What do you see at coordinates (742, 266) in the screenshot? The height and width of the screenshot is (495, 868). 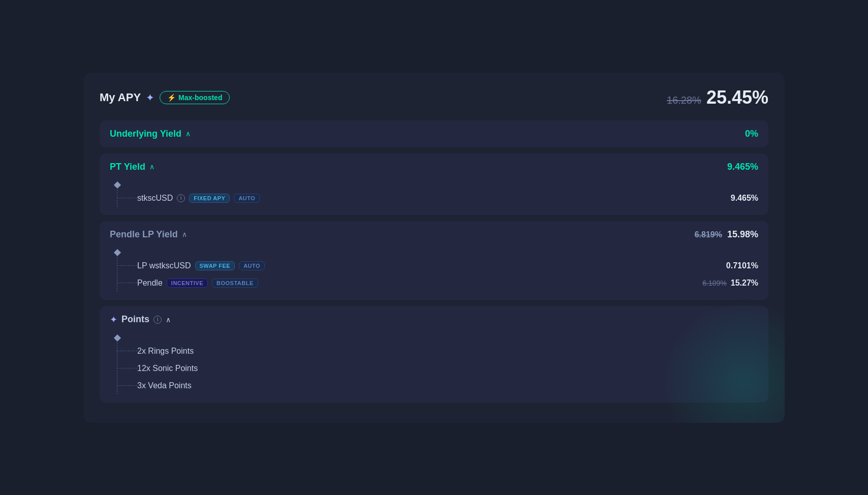 I see `lp-wstkscusd-value: 0.7101%` at bounding box center [742, 266].